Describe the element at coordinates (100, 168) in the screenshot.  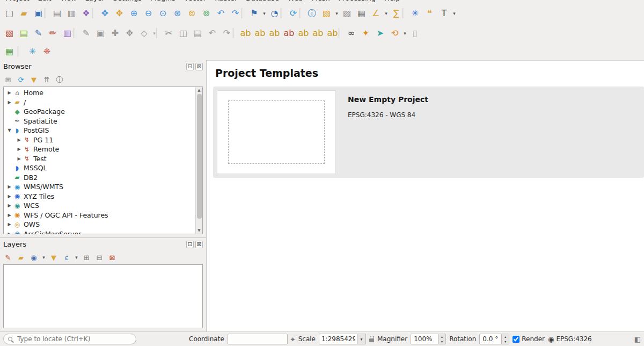
I see `tree-item-mssql: ◗ MSSQL` at that location.